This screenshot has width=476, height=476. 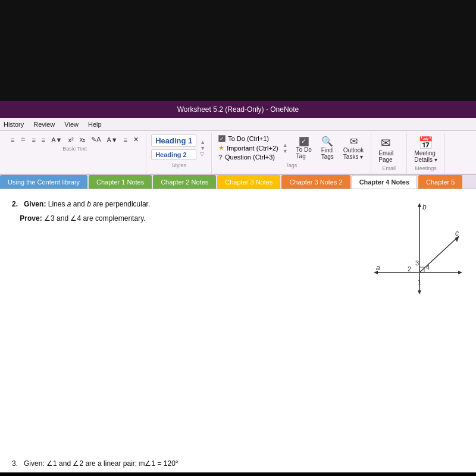 I want to click on problem2-prove-label: Prove:, so click(x=31, y=218).